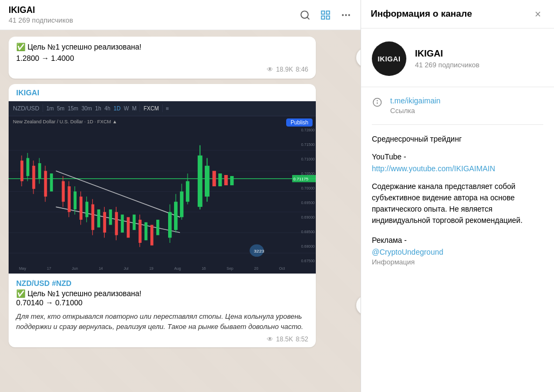 The height and width of the screenshot is (392, 554). Describe the element at coordinates (447, 65) in the screenshot. I see `profile-subs: 41 269 подписчиков` at that location.